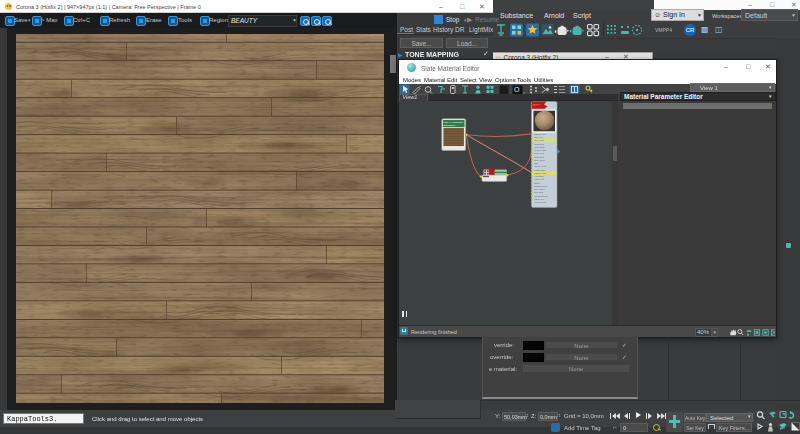 The height and width of the screenshot is (434, 800). What do you see at coordinates (540, 170) in the screenshot?
I see `svg-text: Transl. frac.` at bounding box center [540, 170].